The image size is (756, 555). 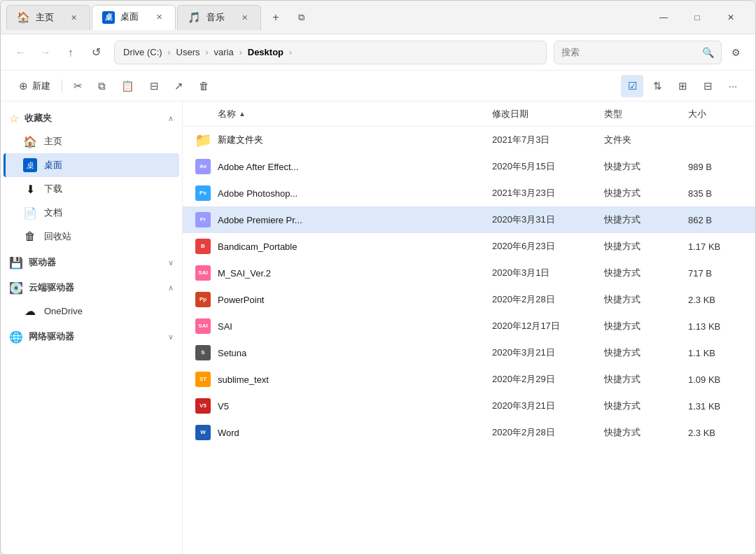 I want to click on forward-button: →, so click(x=46, y=52).